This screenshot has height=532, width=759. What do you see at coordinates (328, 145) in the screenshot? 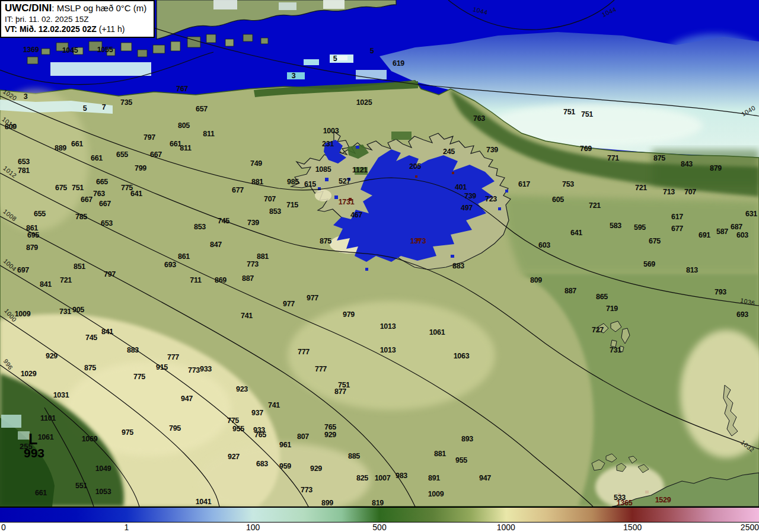
I see `height-value-label: 231` at bounding box center [328, 145].